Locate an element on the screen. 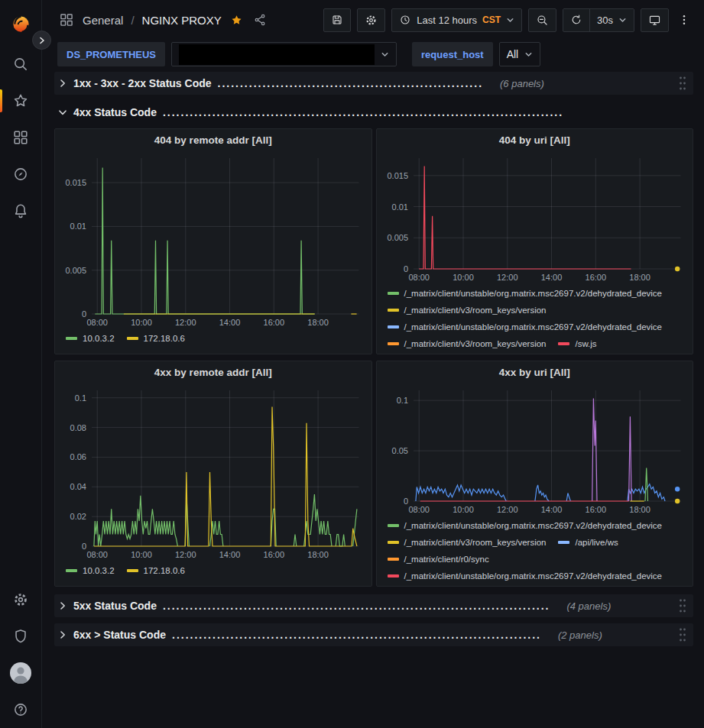  variable-label-request-host: request_host is located at coordinates (453, 54).